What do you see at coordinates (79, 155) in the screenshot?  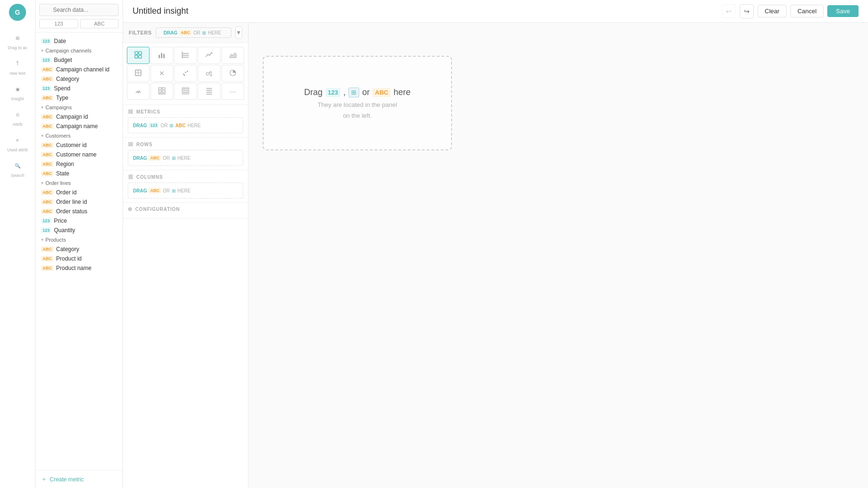 I see `data-item-customer-name: ABC Customer name` at bounding box center [79, 155].